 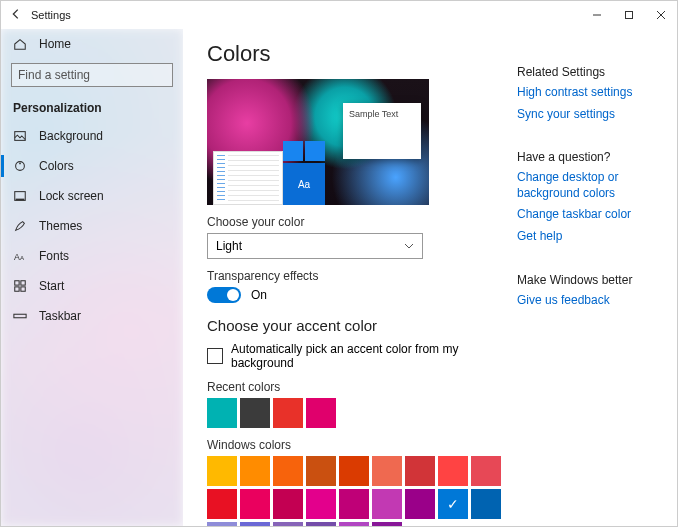 I want to click on choose-color-label: Choose your color, so click(x=348, y=222).